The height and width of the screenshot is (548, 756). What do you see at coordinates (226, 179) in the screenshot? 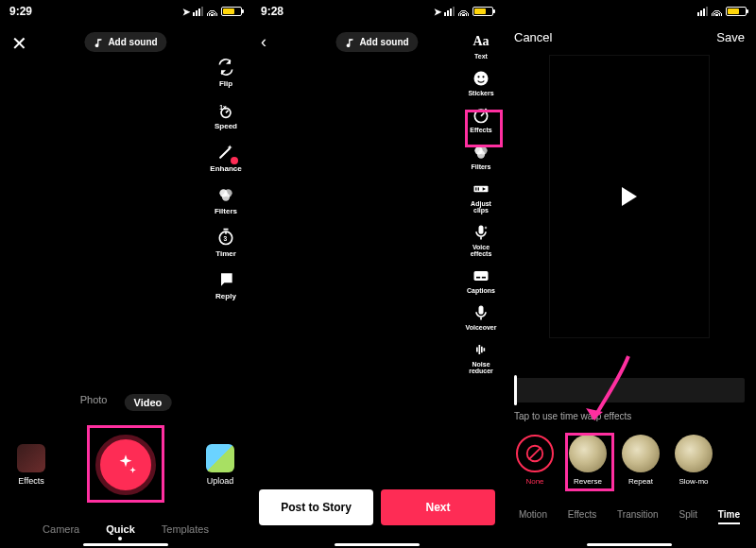
I see `camera-tools: Flip 1x Speed Enhance Filters 3 Timer Re…` at bounding box center [226, 179].